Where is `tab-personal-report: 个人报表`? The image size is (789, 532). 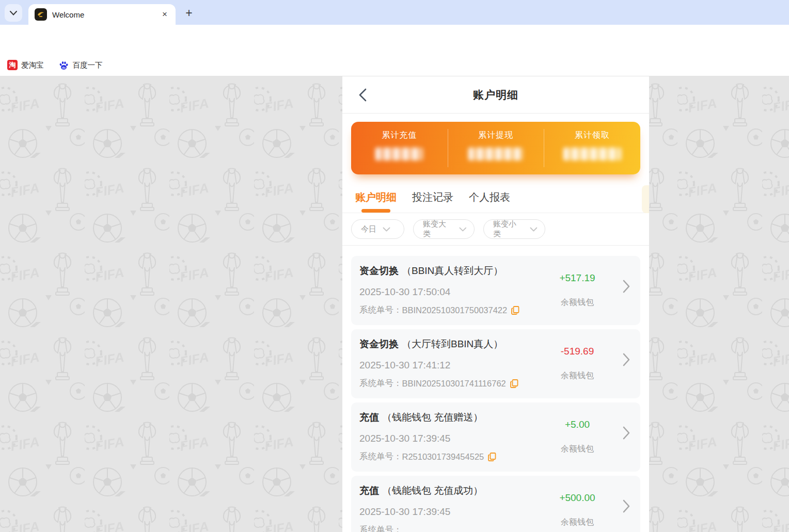
tab-personal-report: 个人报表 is located at coordinates (490, 201).